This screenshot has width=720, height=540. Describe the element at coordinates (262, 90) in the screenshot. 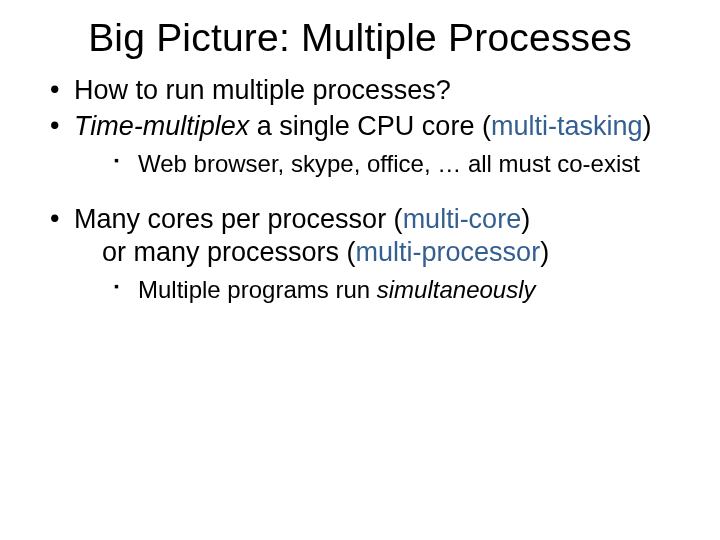

I see `bullet-text: How to run multiple processes?` at that location.